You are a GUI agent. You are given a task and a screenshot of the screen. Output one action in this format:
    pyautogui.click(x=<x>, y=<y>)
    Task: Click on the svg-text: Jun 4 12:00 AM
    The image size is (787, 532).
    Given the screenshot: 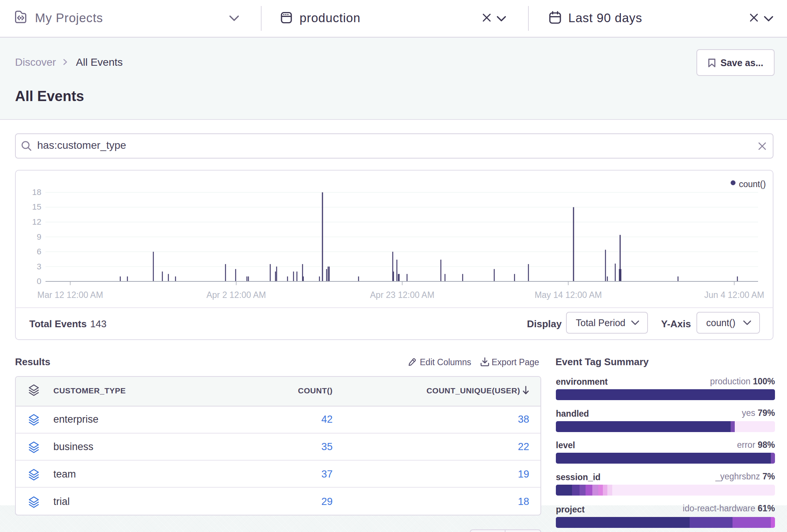 What is the action you would take?
    pyautogui.click(x=734, y=295)
    